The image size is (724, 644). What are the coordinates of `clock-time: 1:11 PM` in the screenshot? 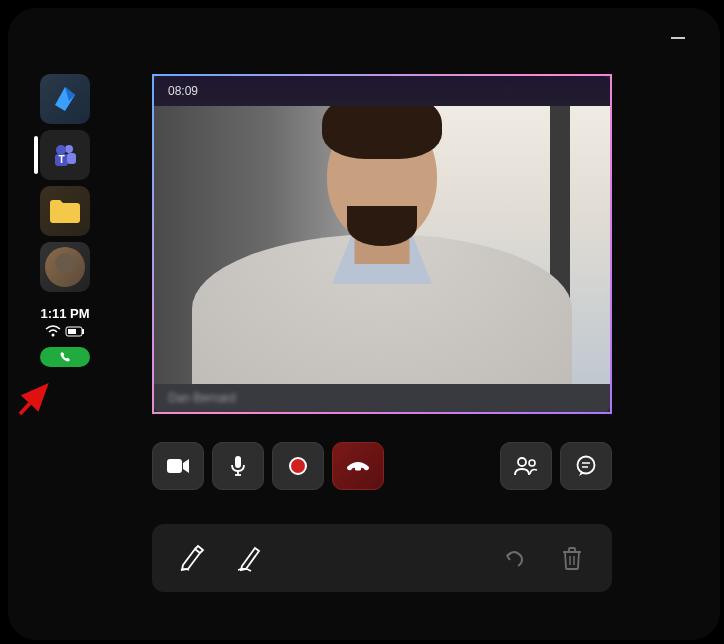 It's located at (64, 314).